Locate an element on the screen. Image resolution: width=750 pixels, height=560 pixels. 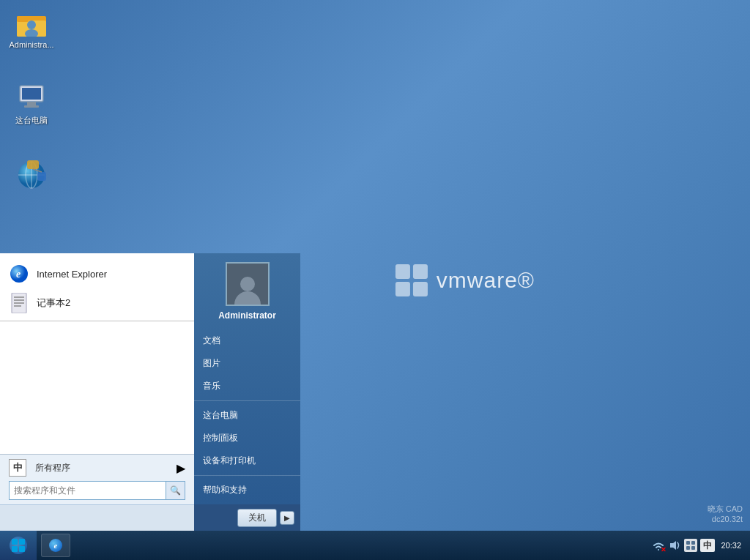
start-apps-list: e Internet Explorer is located at coordinates (97, 354).